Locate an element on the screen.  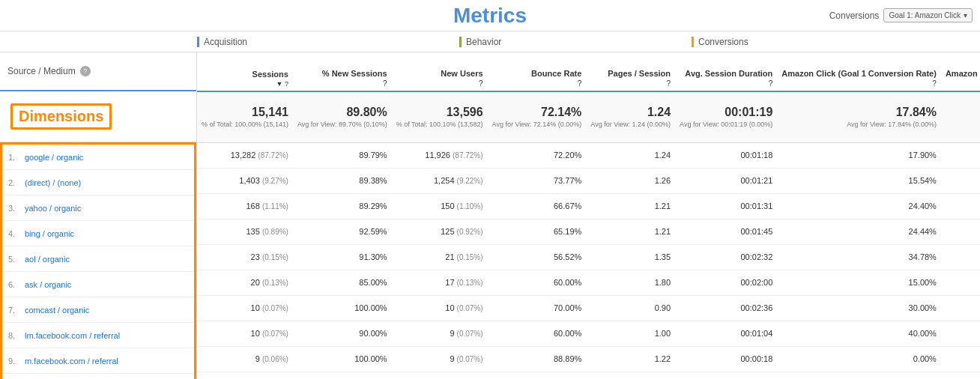
data-cell-5-2: 17 (0.13%) is located at coordinates (440, 282).